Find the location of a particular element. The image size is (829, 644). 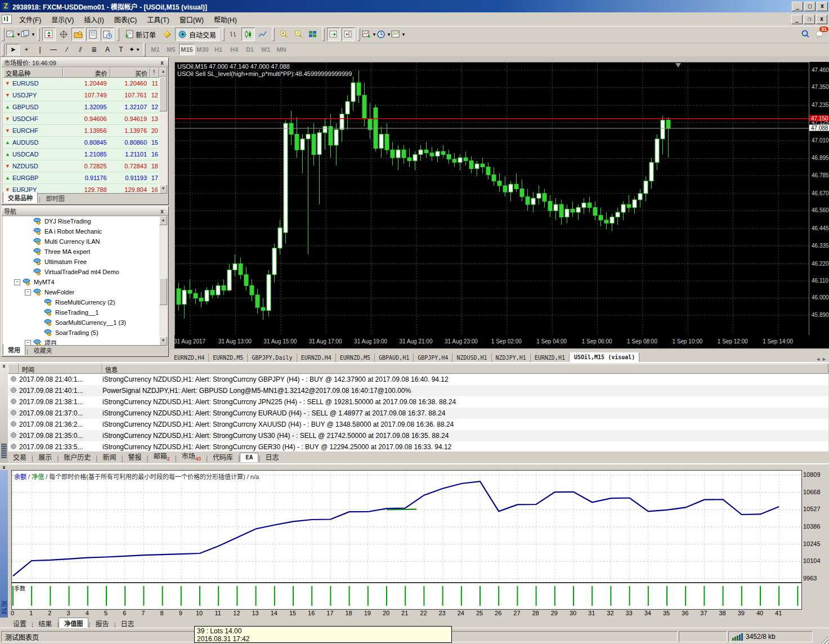

chart-tab-9: EURNZD,H1 is located at coordinates (550, 358).